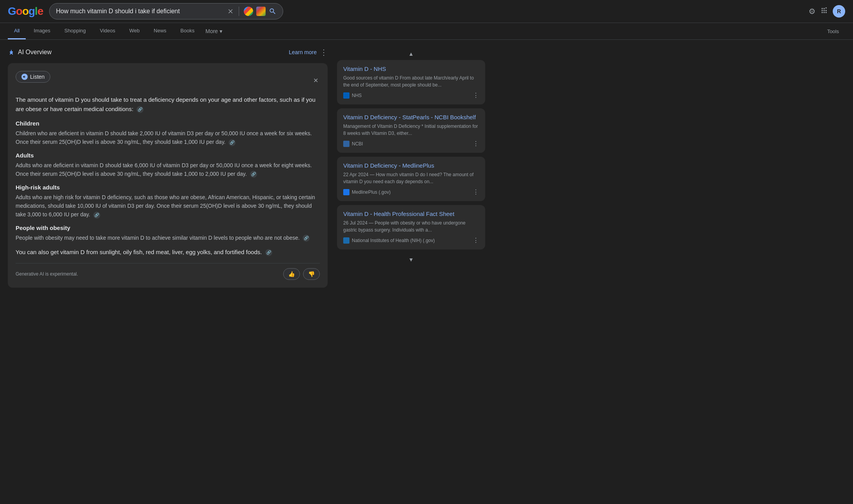 The image size is (853, 504). Describe the element at coordinates (168, 138) in the screenshot. I see `section-text-children: Children who are deficient in vitamin D …` at that location.